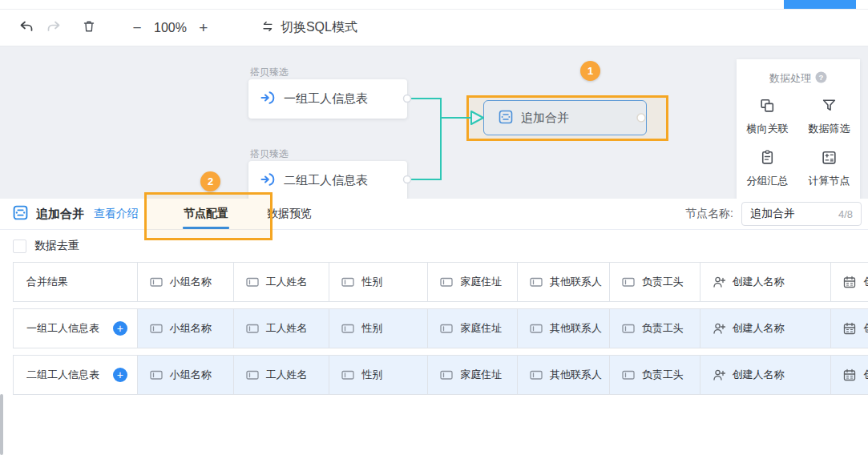  Describe the element at coordinates (57, 246) in the screenshot. I see `dedupe-label: 数据去重` at that location.